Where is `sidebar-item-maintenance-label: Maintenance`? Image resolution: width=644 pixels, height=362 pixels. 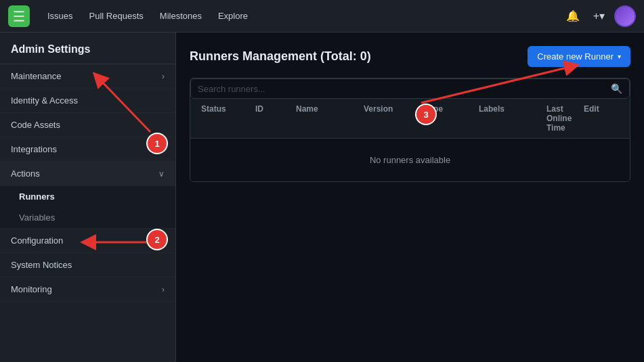
sidebar-item-maintenance-label: Maintenance is located at coordinates (36, 76).